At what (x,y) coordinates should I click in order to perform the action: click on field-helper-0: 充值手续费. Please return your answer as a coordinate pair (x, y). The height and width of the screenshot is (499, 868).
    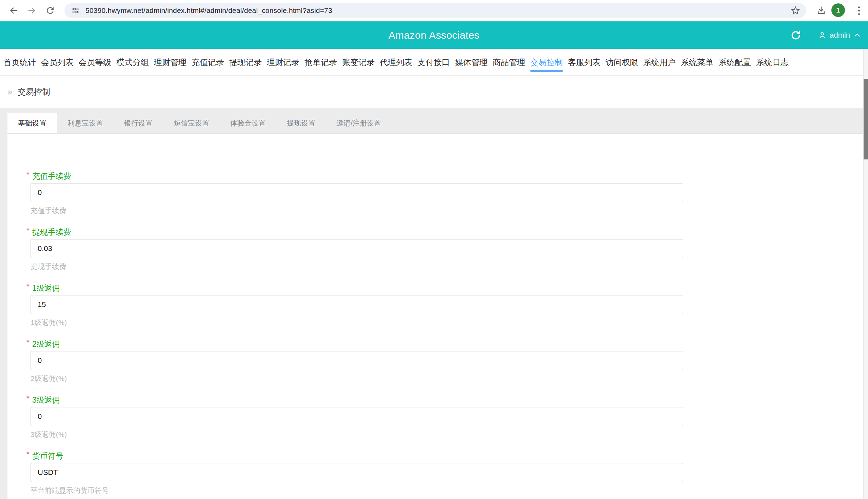
    Looking at the image, I should click on (447, 211).